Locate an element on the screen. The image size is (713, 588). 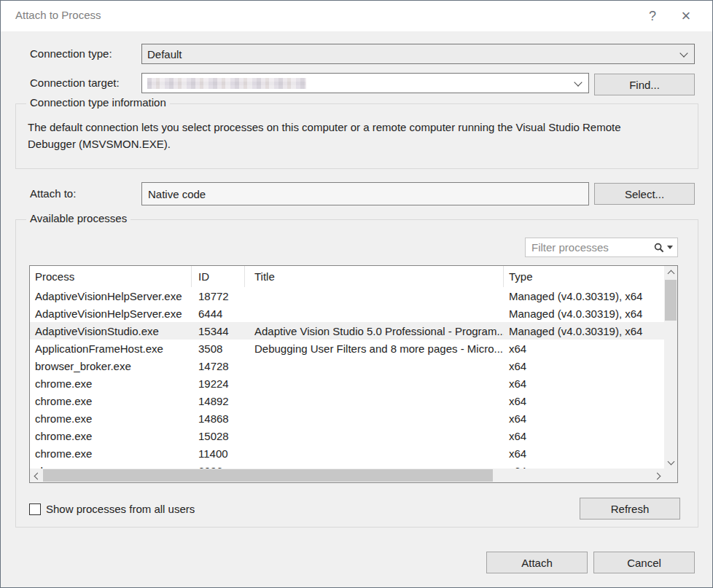
close-icon: × is located at coordinates (686, 16).